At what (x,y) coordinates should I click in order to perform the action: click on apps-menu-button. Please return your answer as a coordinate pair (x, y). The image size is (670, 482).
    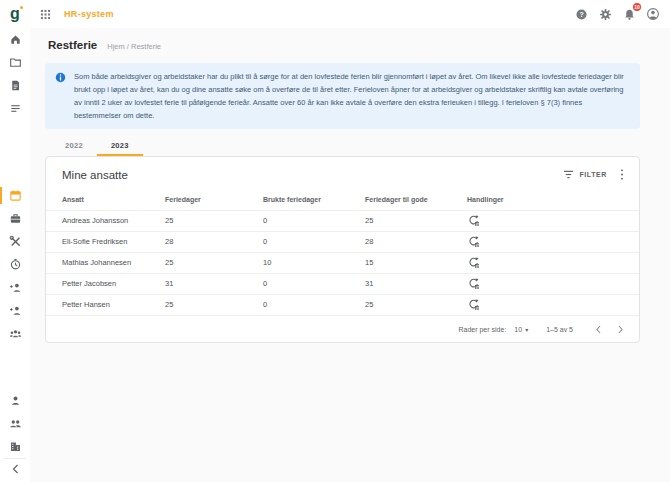
    Looking at the image, I should click on (46, 14).